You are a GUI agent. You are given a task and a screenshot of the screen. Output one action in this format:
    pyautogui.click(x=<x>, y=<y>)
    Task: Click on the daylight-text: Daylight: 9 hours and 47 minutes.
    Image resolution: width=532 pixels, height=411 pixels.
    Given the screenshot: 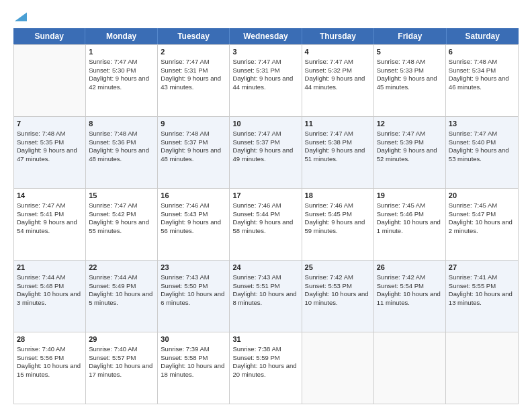 What is the action you would take?
    pyautogui.click(x=47, y=154)
    